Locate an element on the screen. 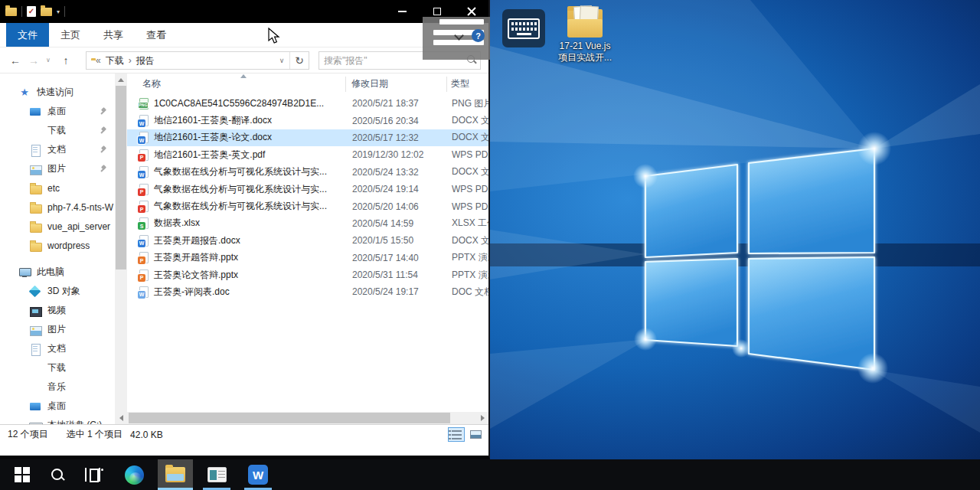 This screenshot has height=490, width=980. start-button is located at coordinates (22, 475).